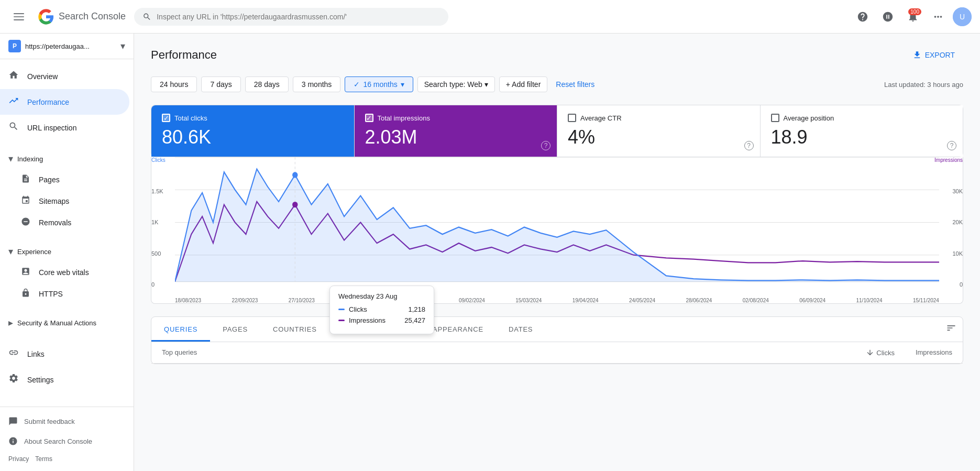  What do you see at coordinates (454, 84) in the screenshot?
I see `search-type-label: Search type: Web` at bounding box center [454, 84].